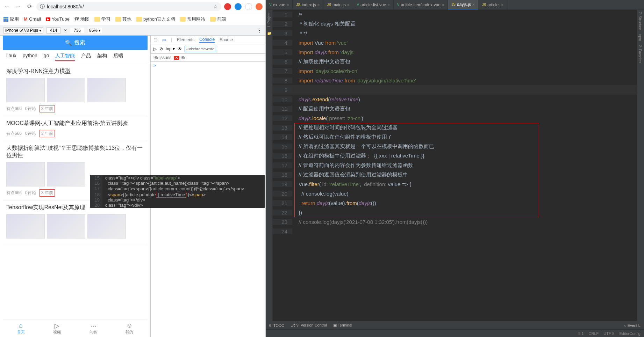  Describe the element at coordinates (338, 5) in the screenshot. I see `ide-tab-main.js: JSmain.js×` at that location.